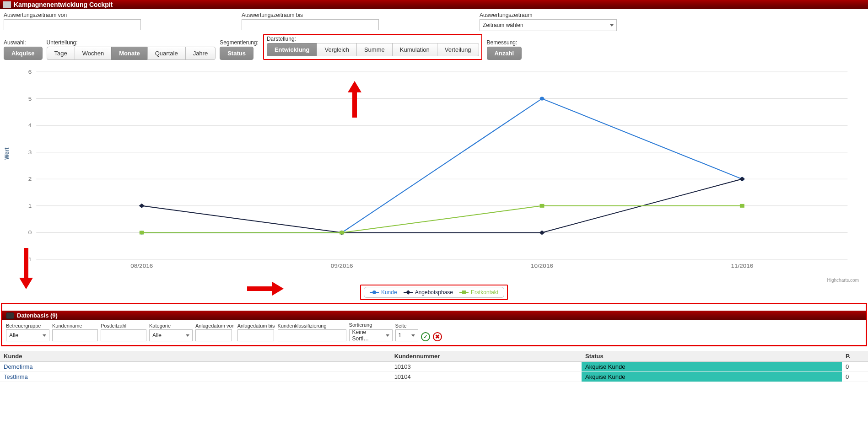  What do you see at coordinates (30, 152) in the screenshot?
I see `svg-text: 3` at bounding box center [30, 152].